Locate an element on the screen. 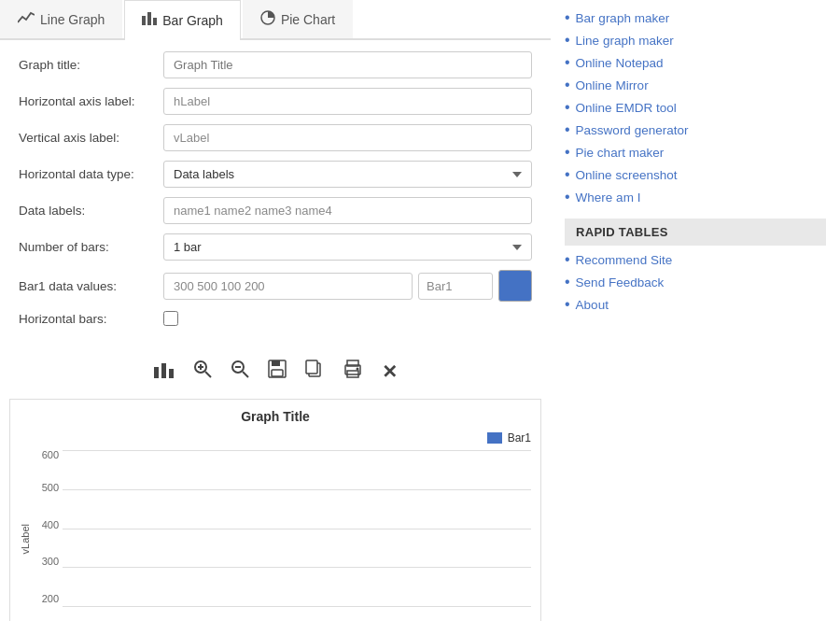  line-graph-icon is located at coordinates (26, 20).